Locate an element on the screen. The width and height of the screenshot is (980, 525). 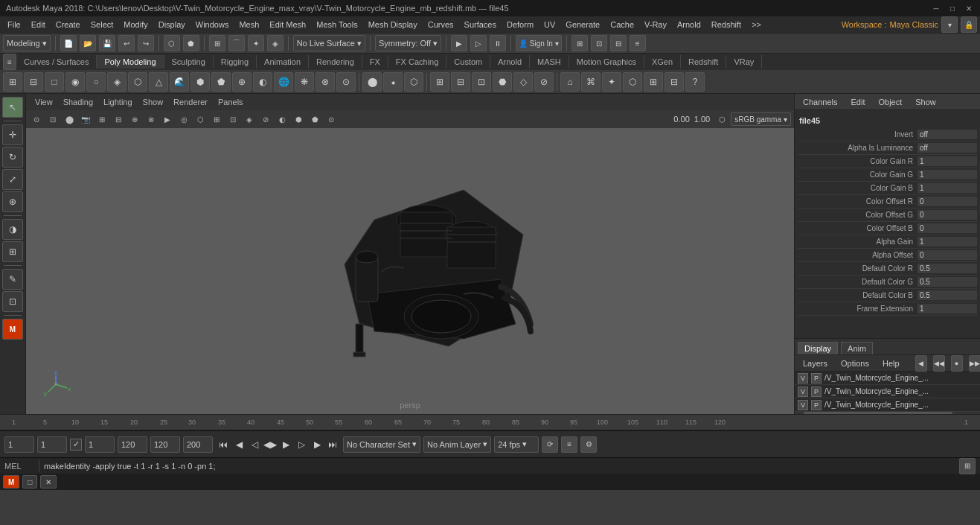
icon-mesh31: ⊞ is located at coordinates (653, 82).